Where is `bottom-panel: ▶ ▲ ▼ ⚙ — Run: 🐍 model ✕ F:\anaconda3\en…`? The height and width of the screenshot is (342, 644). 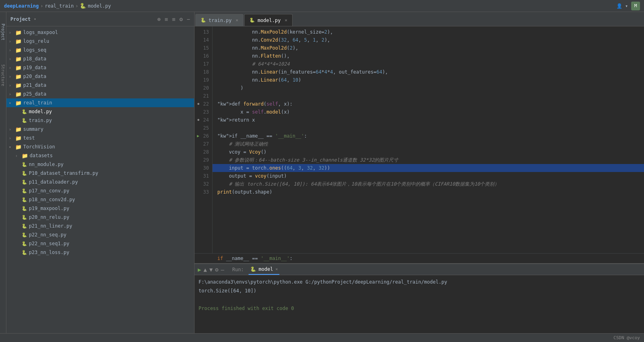
bottom-panel: ▶ ▲ ▼ ⚙ — Run: 🐍 model ✕ F:\anaconda3\en… is located at coordinates (419, 298).